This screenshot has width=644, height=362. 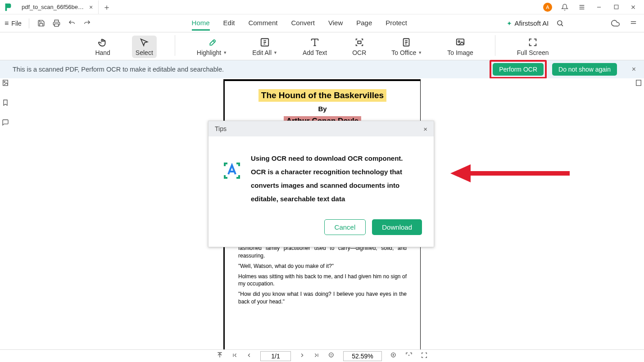 What do you see at coordinates (103, 47) in the screenshot?
I see `tool-hand: Hand` at bounding box center [103, 47].